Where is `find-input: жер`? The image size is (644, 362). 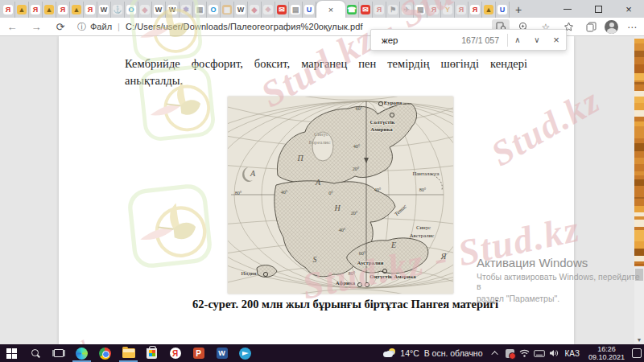 find-input: жер is located at coordinates (390, 40).